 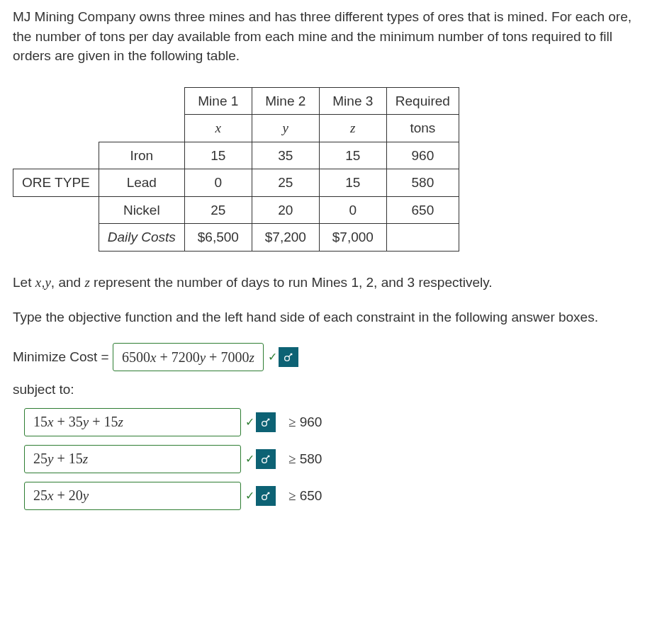 What do you see at coordinates (422, 183) in the screenshot?
I see `cell: 580` at bounding box center [422, 183].